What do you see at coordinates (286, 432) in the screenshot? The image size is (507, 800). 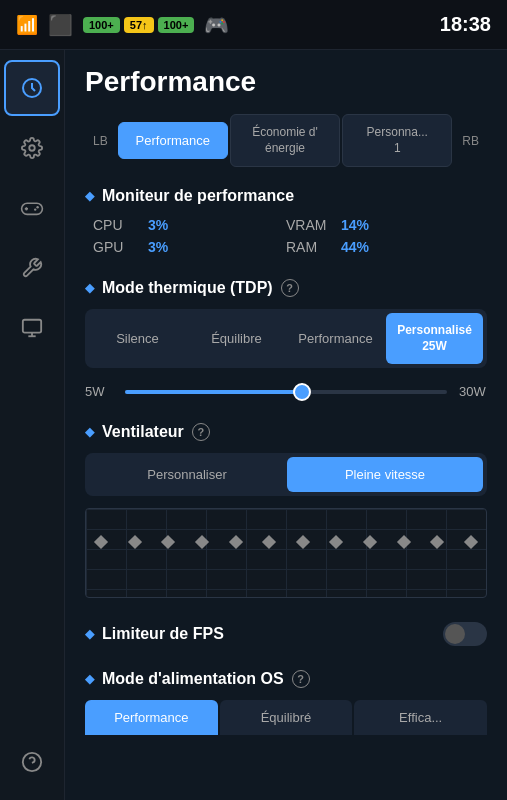 I see `fan-title: ◆ Ventilateur ?` at bounding box center [286, 432].